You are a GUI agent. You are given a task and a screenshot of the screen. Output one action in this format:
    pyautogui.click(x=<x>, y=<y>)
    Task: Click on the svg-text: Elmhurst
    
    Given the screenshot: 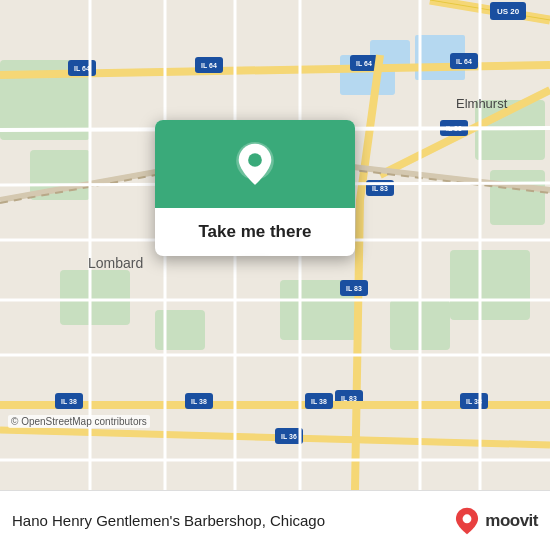 What is the action you would take?
    pyautogui.click(x=482, y=104)
    